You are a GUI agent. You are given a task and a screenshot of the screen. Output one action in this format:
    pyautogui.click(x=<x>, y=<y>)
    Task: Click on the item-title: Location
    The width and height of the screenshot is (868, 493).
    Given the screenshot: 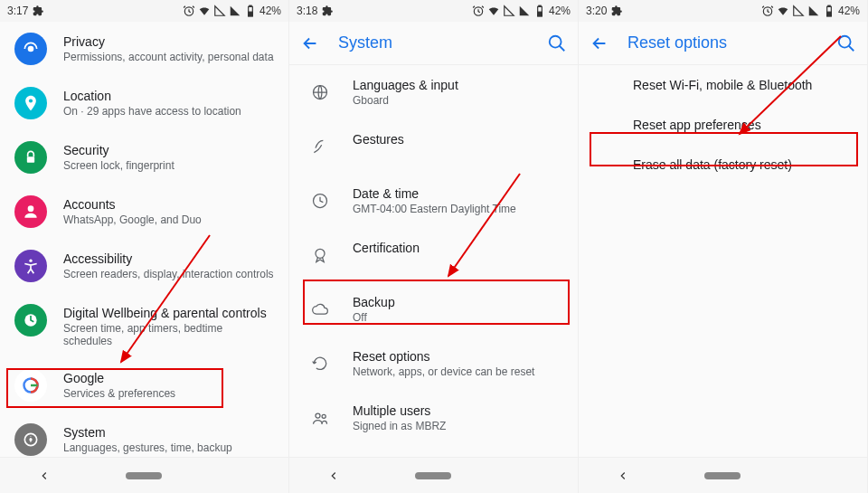 What is the action you would take?
    pyautogui.click(x=168, y=96)
    